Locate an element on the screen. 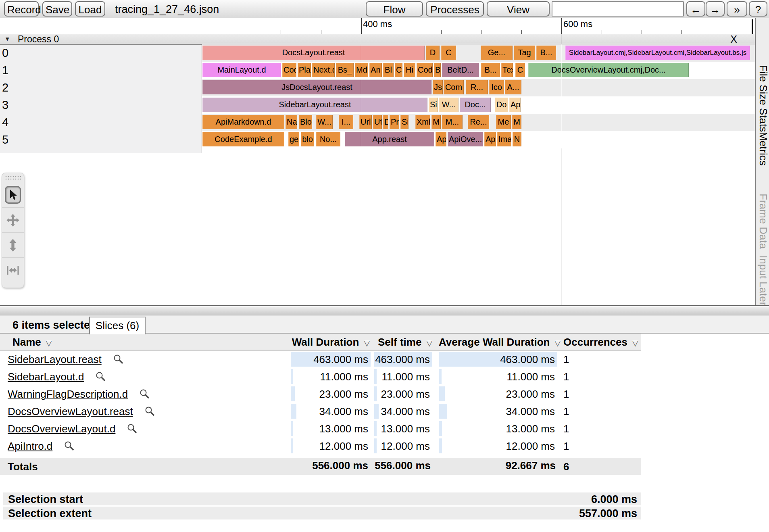  flame-slice: Md is located at coordinates (361, 70).